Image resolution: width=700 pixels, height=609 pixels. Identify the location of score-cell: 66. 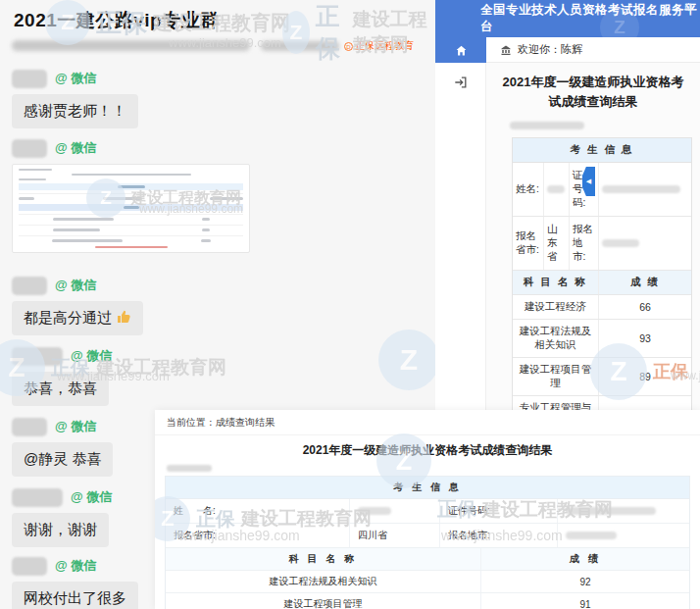
(645, 307).